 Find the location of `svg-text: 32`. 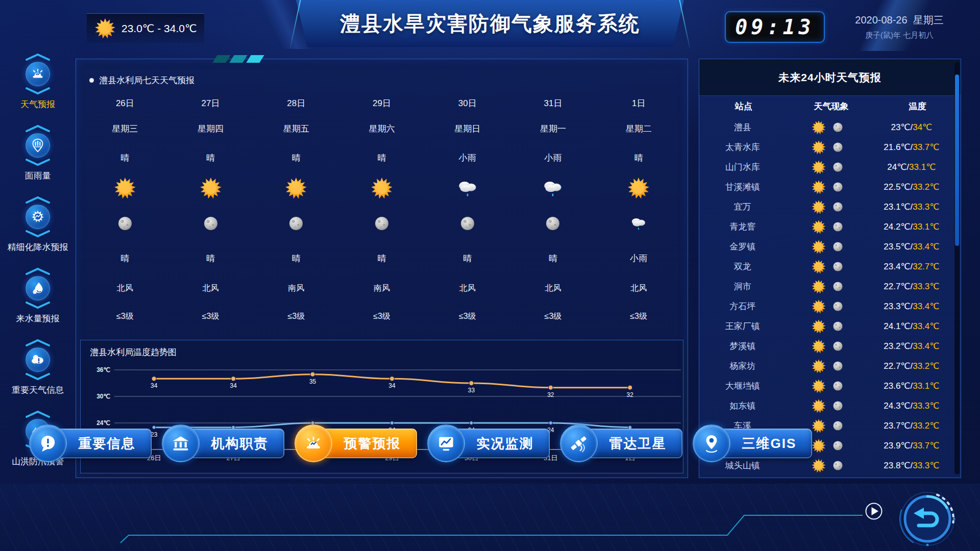

svg-text: 32 is located at coordinates (551, 395).